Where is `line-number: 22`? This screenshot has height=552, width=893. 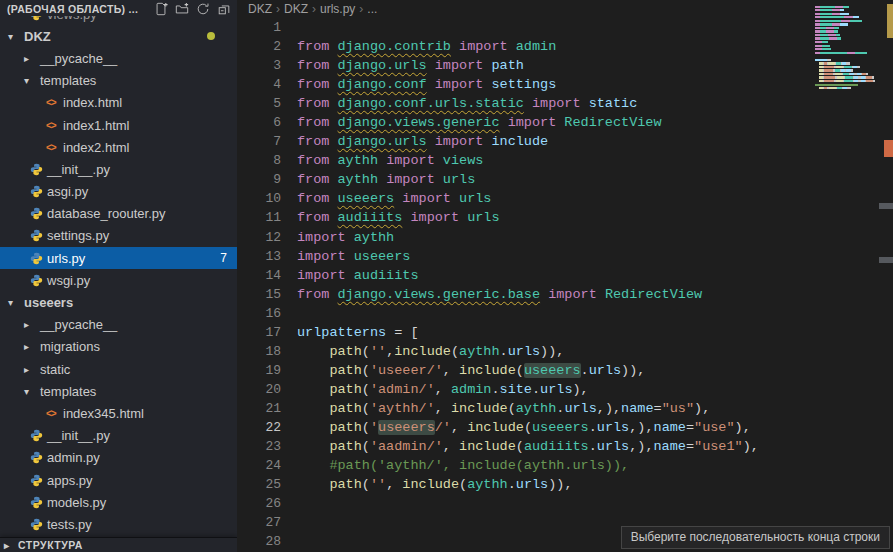 line-number: 22 is located at coordinates (259, 428).